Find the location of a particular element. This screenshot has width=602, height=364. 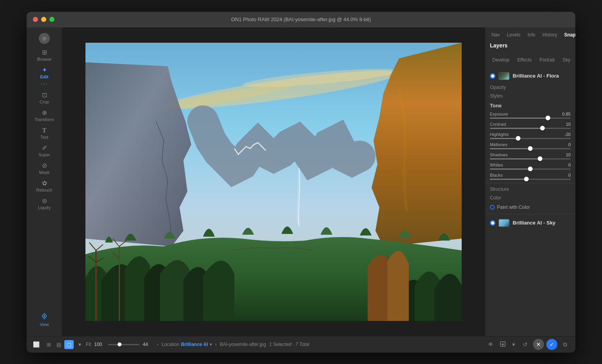

mode-tab-local: Local is located at coordinates (575, 60).